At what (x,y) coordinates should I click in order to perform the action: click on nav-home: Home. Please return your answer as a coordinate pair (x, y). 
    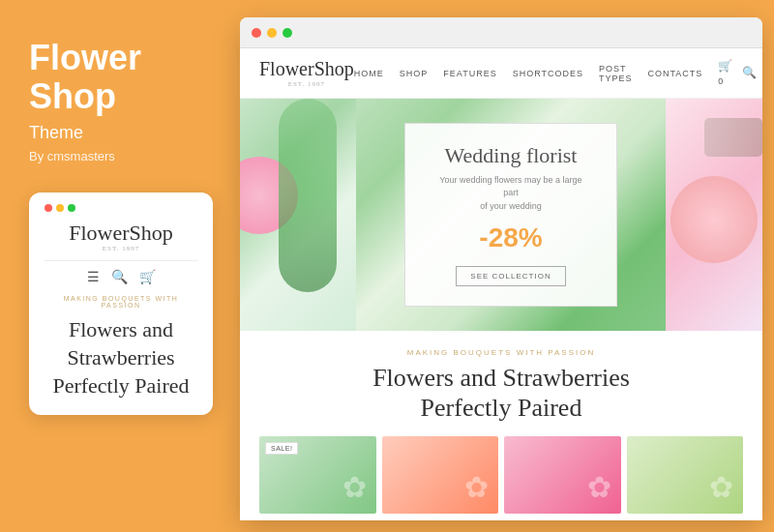
    Looking at the image, I should click on (370, 74).